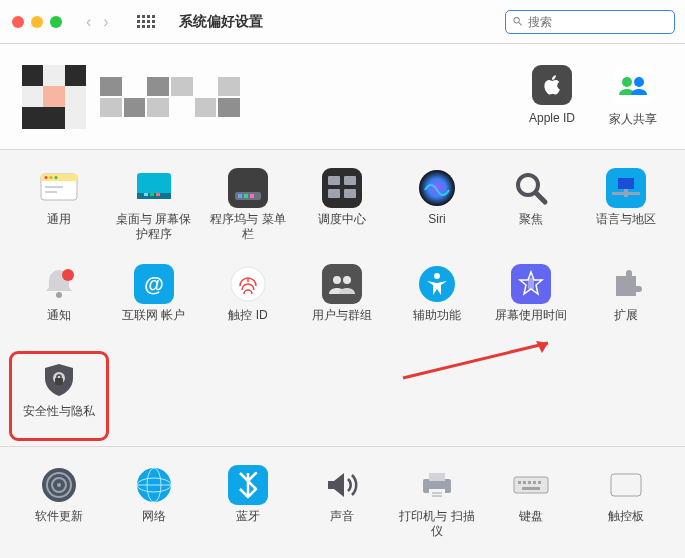 Image resolution: width=685 pixels, height=558 pixels. Describe the element at coordinates (437, 204) in the screenshot. I see `pref-siri: Siri` at that location.